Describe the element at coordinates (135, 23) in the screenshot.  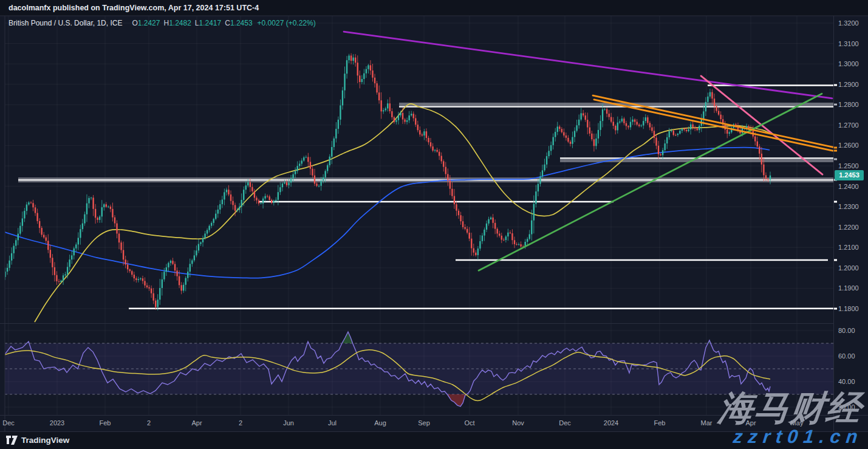
I see `open-label: O` at that location.